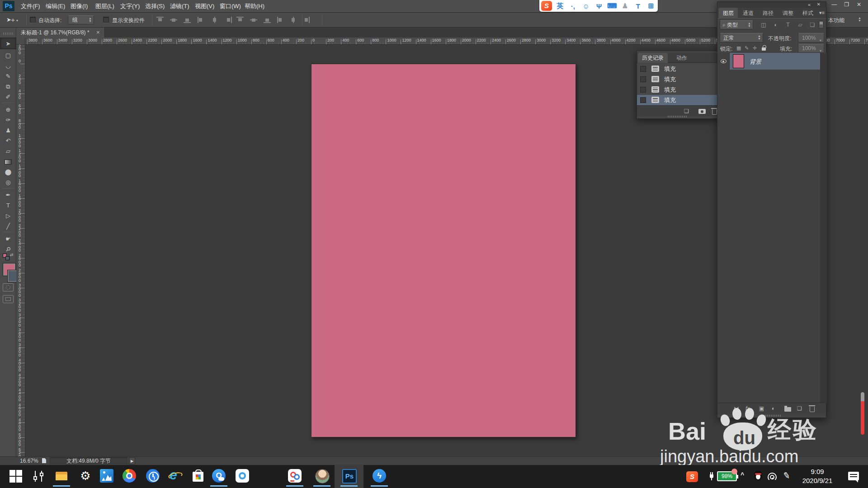 Image resolution: width=868 pixels, height=488 pixels. I want to click on filter-type-dropdown: ▲▼ ⌕ 类型, so click(736, 25).